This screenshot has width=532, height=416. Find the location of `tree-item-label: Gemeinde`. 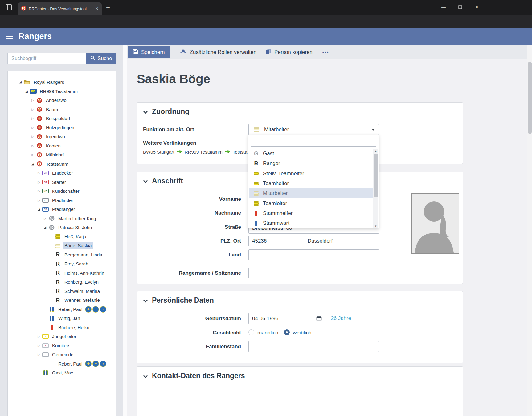

tree-item-label: Gemeinde is located at coordinates (63, 355).